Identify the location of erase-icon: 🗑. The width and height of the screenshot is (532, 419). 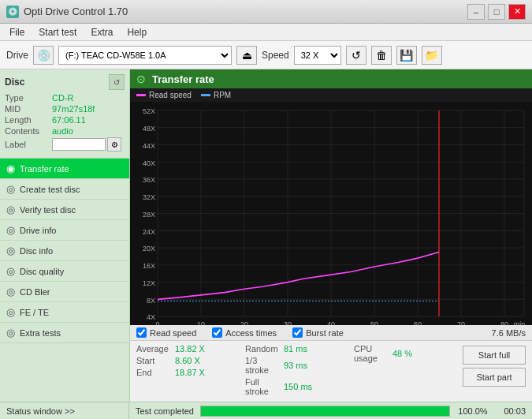
(381, 55).